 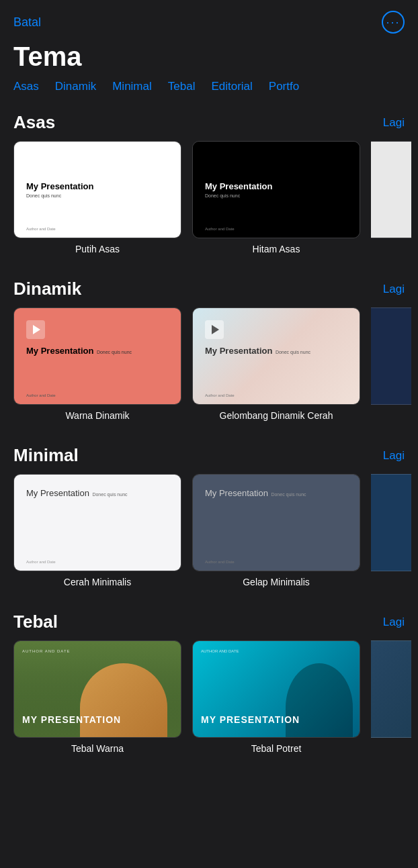 I want to click on gelombang-author: Author and Date, so click(x=220, y=395).